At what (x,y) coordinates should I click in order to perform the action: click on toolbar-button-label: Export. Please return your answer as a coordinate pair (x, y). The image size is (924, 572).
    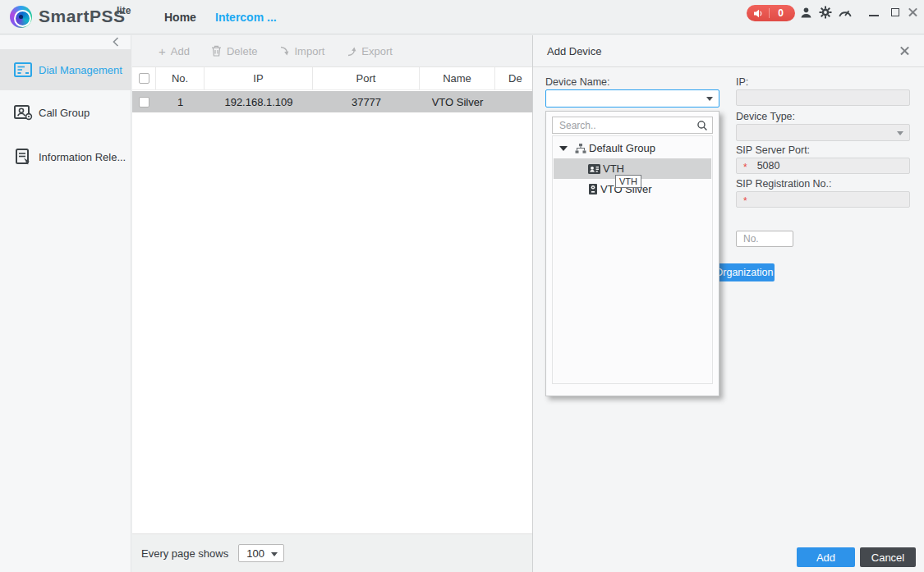
    Looking at the image, I should click on (377, 51).